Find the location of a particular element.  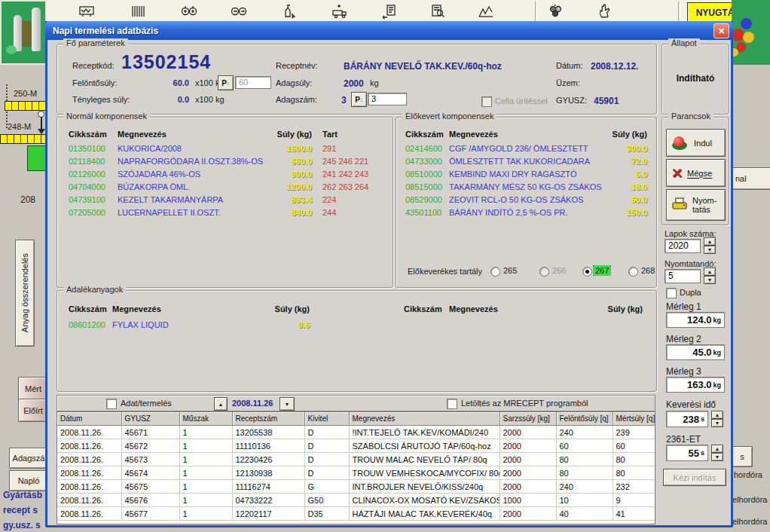

component-row: 02414600 CGF /AMYGOLD 236/ ÖMLESZTETT 30… is located at coordinates (526, 148).